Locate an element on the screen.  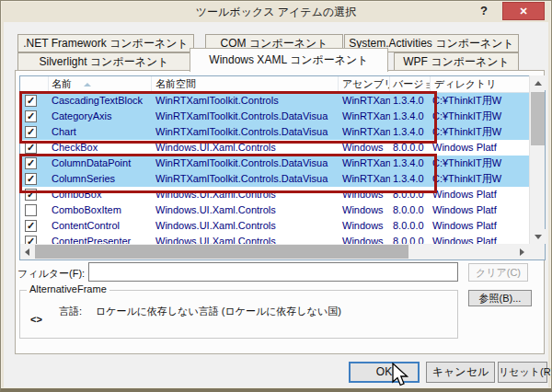
language-value: ロケールに依存しない言語 (ロケールに依存しない国) is located at coordinates (219, 311).